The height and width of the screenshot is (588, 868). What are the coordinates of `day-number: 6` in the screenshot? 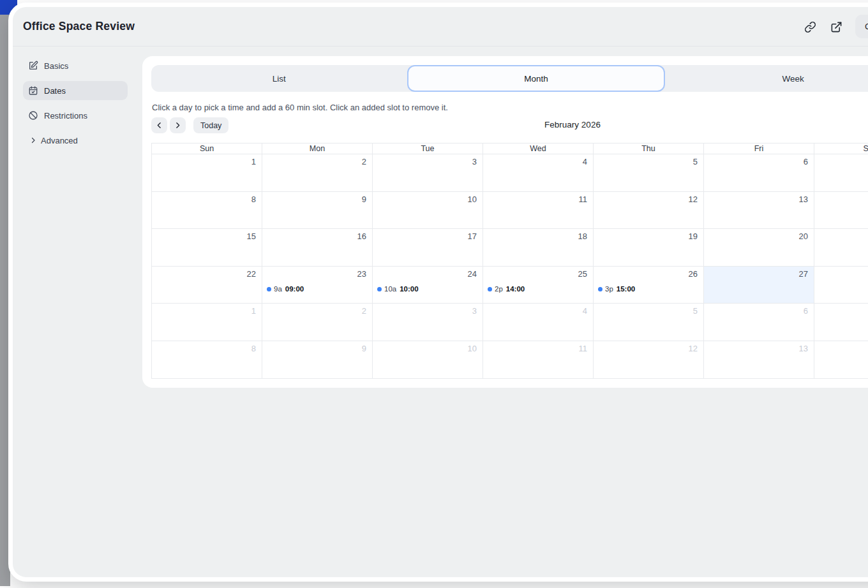 It's located at (759, 310).